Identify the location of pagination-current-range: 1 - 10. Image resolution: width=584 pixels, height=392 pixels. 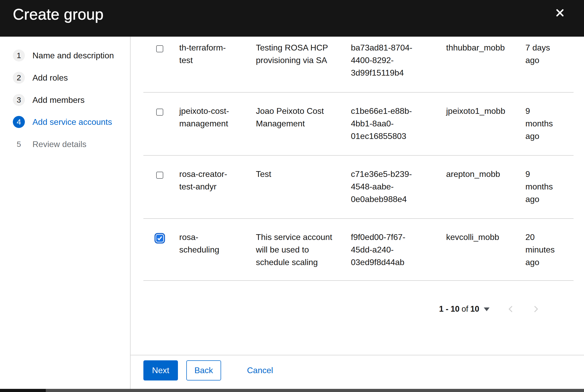
(449, 309).